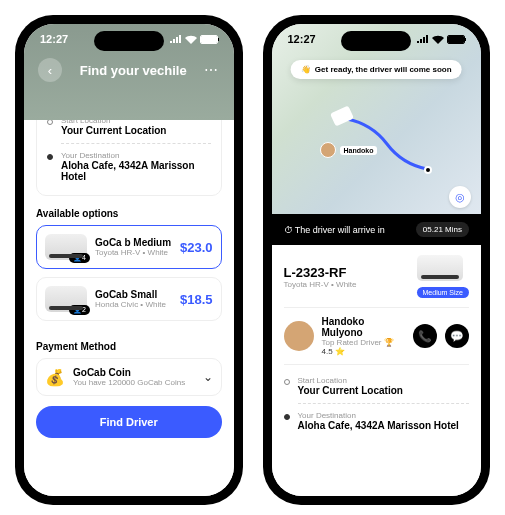 Image resolution: width=505 pixels, height=515 pixels. I want to click on car-icon: 👤2, so click(66, 299).